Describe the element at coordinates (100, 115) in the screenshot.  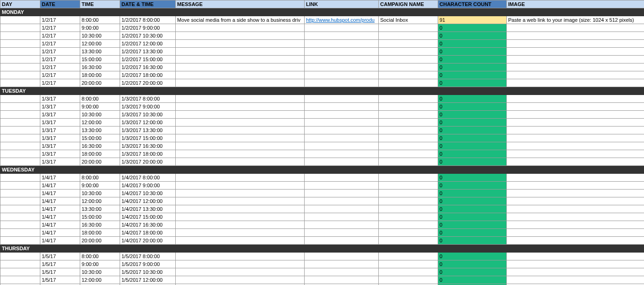
I see `cell-time: 10:30:00` at that location.